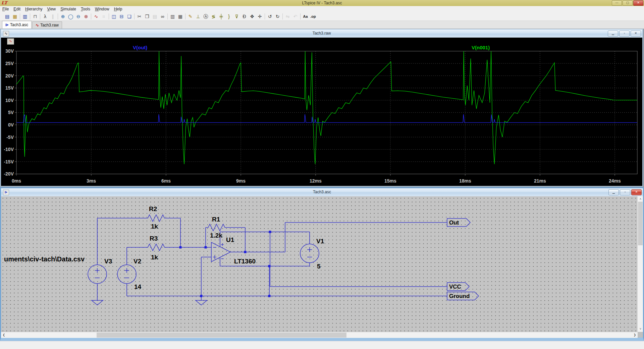  I want to click on waveform-window-titlebar: ∿ Tach3.raw ▁ ▫ ✕, so click(322, 34).